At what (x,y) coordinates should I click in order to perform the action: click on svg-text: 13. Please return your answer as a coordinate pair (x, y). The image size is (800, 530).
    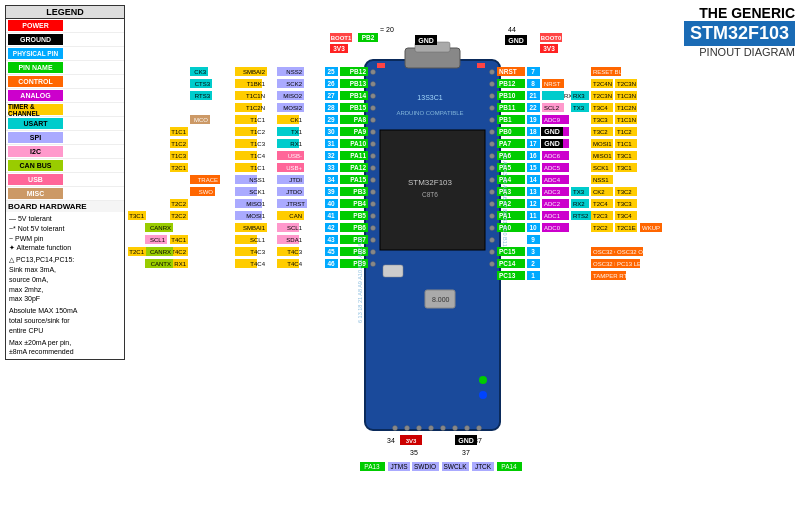
    Looking at the image, I should click on (533, 192).